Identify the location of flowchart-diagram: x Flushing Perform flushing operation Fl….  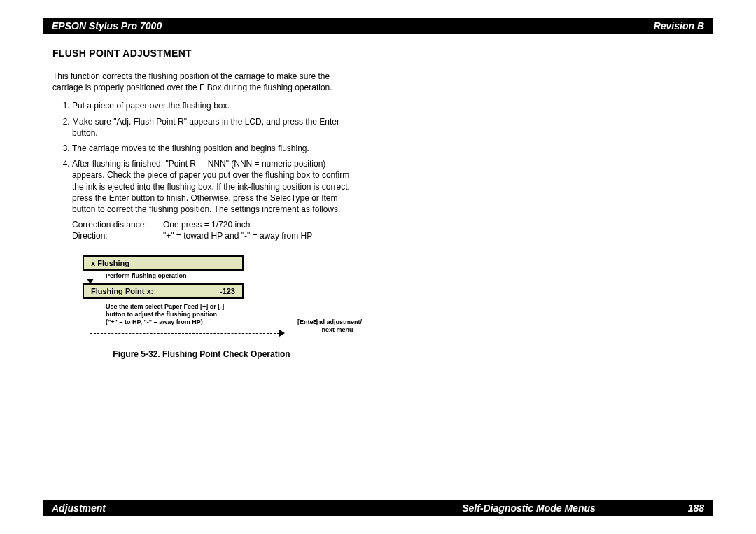
(219, 307).